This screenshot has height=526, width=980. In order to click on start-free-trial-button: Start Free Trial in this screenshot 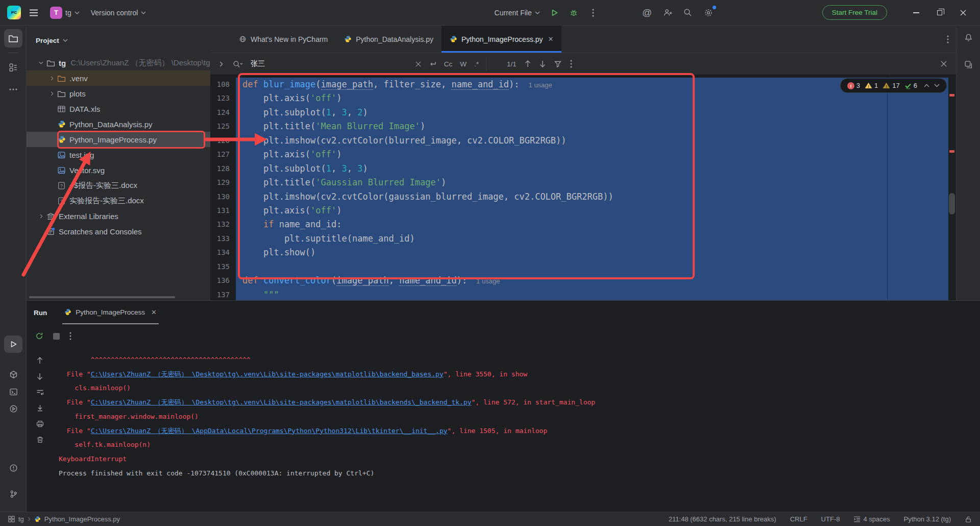, I will do `click(854, 12)`.